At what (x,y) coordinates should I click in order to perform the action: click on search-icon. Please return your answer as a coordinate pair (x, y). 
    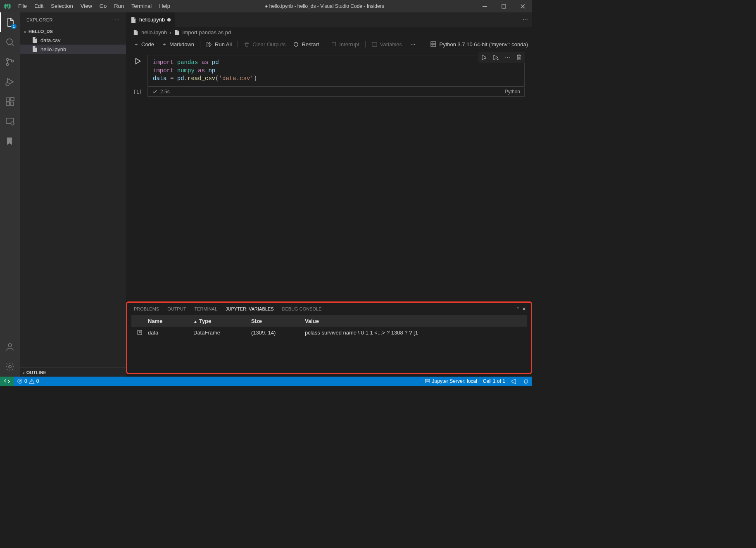
    Looking at the image, I should click on (10, 42).